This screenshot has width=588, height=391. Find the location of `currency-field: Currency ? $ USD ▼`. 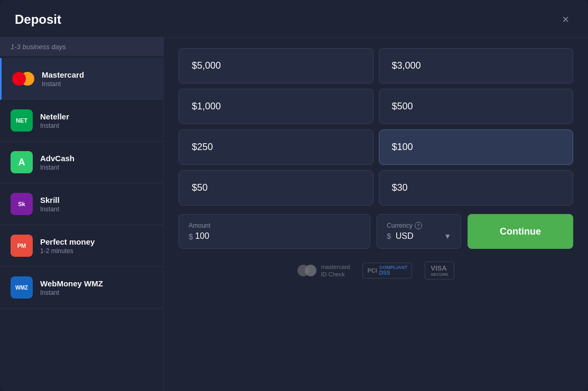

currency-field: Currency ? $ USD ▼ is located at coordinates (419, 231).